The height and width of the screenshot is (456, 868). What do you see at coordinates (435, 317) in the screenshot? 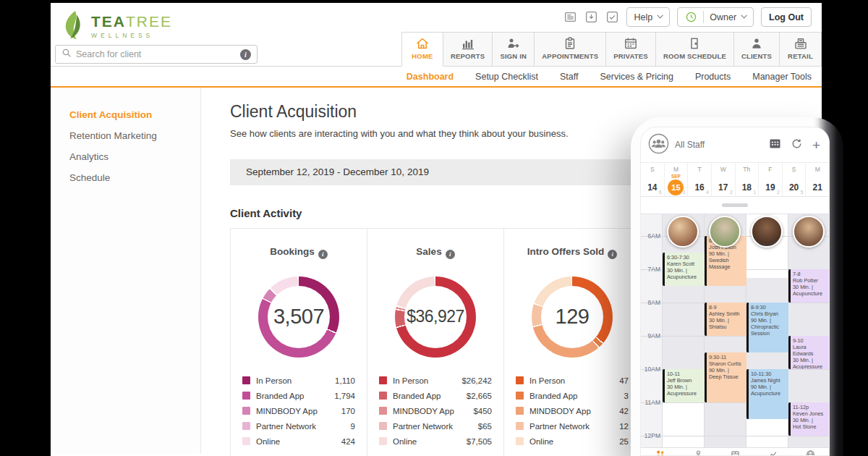
I see `donut-total: $36,927` at bounding box center [435, 317].